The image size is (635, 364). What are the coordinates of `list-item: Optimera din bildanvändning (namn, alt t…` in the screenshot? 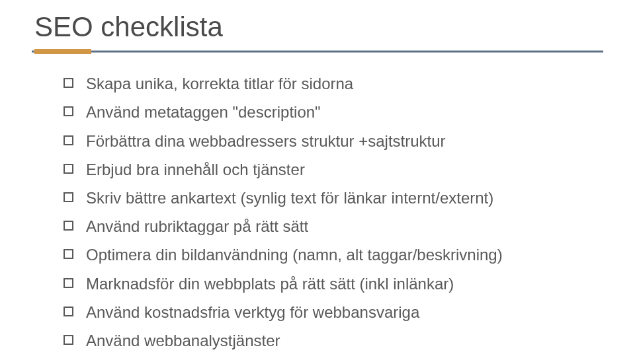 It's located at (333, 255).